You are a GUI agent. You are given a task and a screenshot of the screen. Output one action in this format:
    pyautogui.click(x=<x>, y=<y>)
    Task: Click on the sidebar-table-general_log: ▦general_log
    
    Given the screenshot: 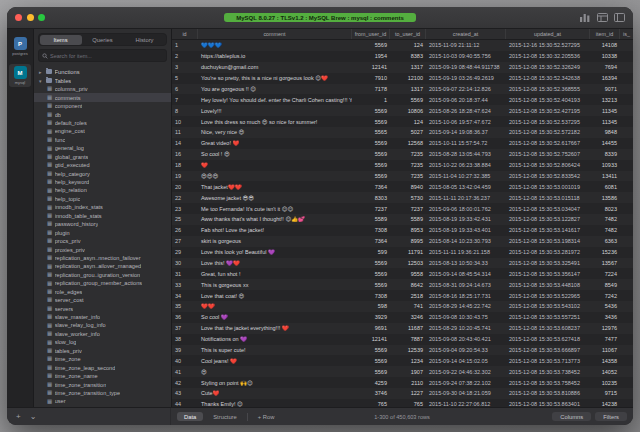 What is the action you would take?
    pyautogui.click(x=102, y=148)
    